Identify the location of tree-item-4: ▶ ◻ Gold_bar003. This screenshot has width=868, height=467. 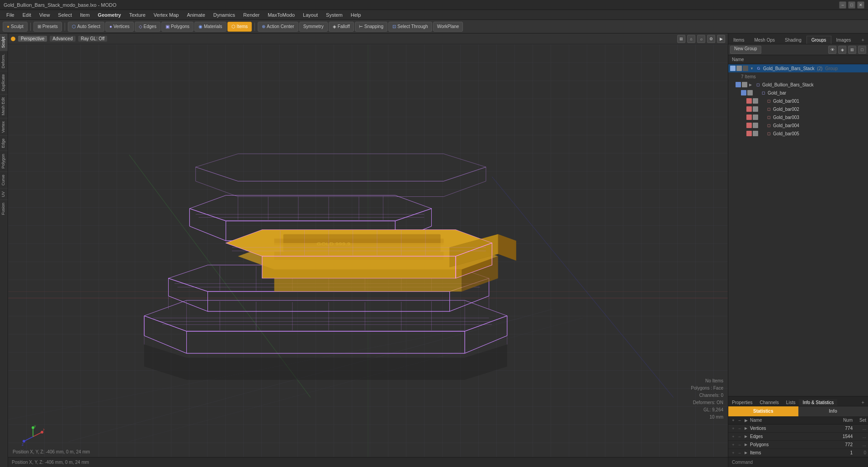
(798, 117).